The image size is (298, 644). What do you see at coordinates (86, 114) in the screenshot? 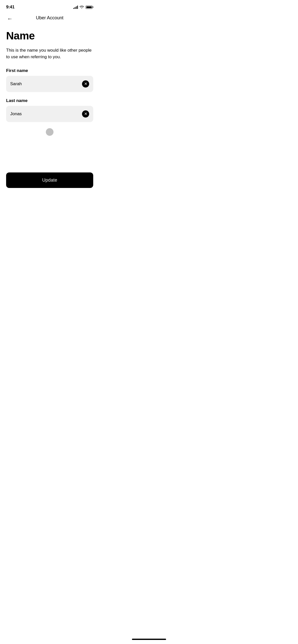
I see `clear-last-name-button: ✕` at bounding box center [86, 114].